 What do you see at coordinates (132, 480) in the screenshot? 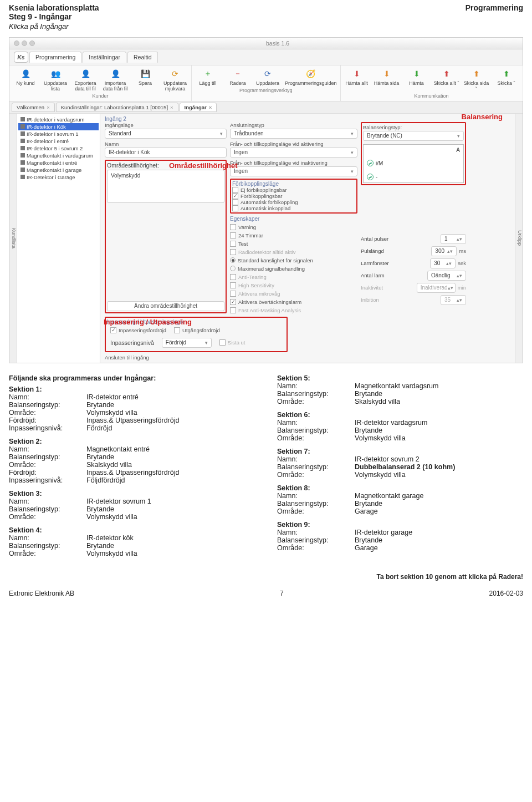
I see `kv-row: Inpasseringsnivå:Följdfördröjd` at bounding box center [132, 480].